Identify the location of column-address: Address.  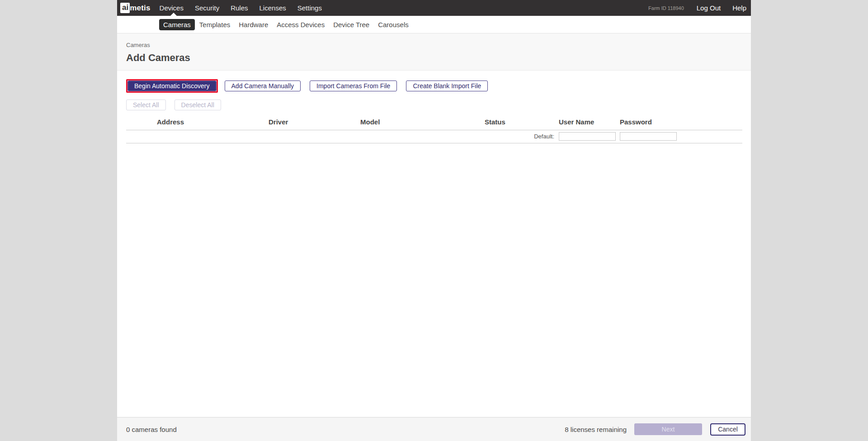
(212, 124).